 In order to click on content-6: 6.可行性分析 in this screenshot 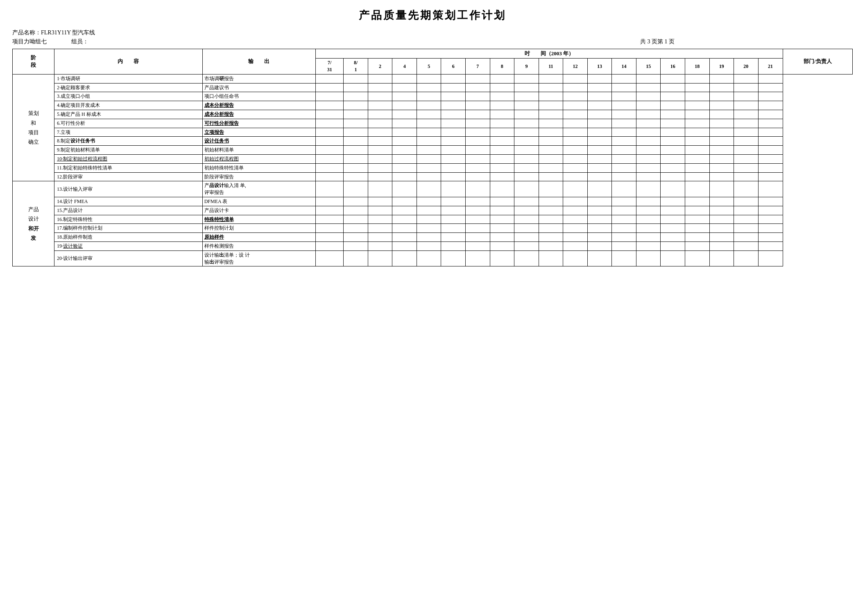, I will do `click(129, 123)`.